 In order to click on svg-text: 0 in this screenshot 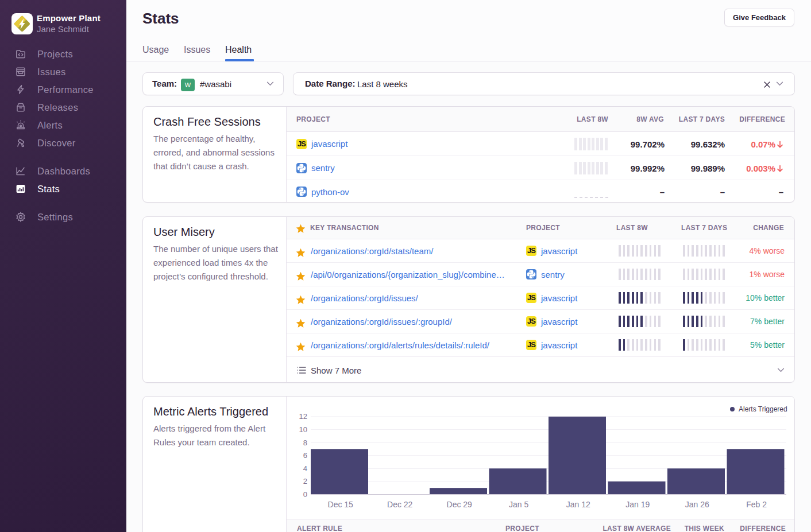, I will do `click(306, 495)`.